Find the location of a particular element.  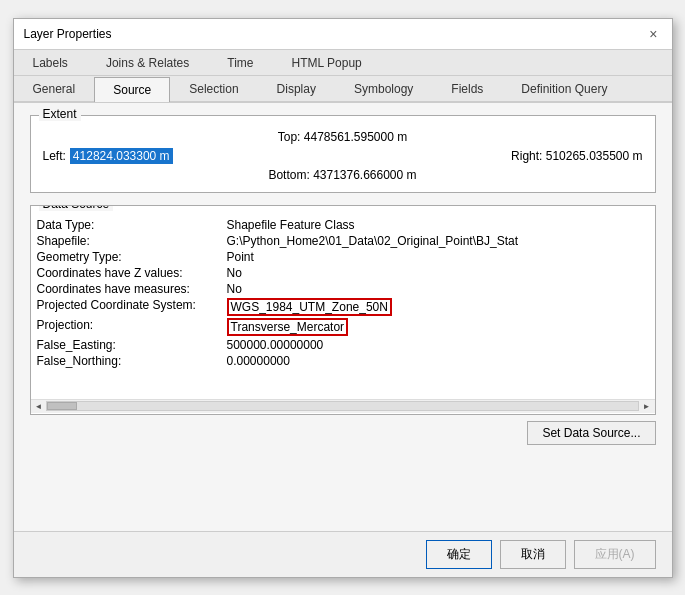

ds-value: G:\Python_Home2\01_Data\02_Original_Poin… is located at coordinates (373, 241).